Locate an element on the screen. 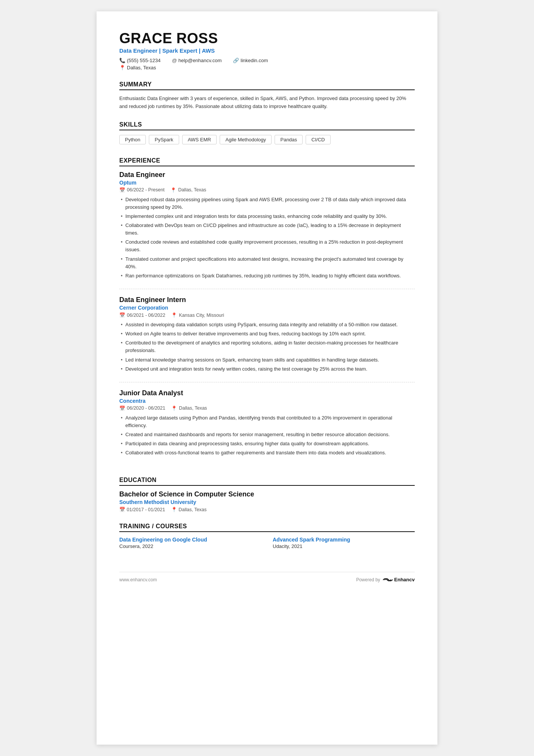 This screenshot has height=756, width=534. school-name: Southern Methodist University is located at coordinates (267, 502).